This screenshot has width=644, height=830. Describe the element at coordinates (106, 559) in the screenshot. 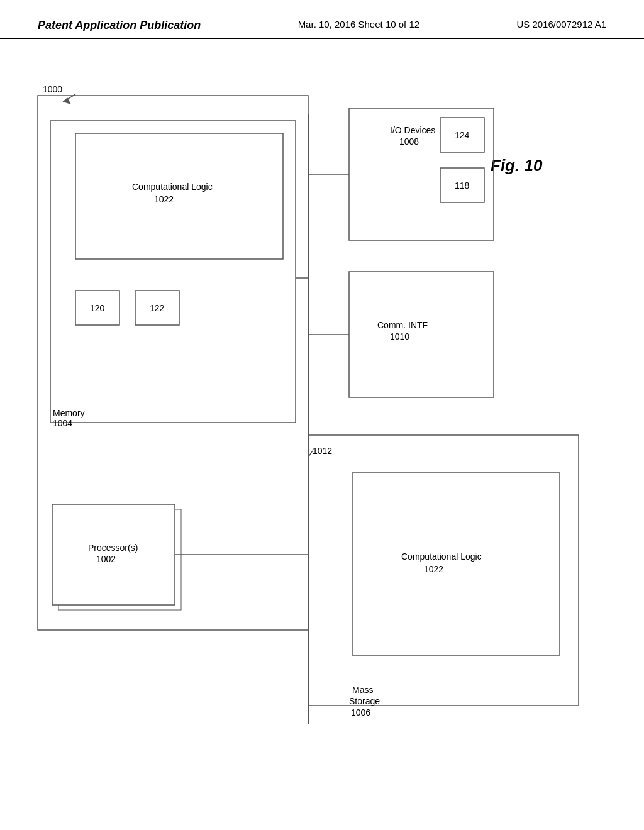

I see `processor-id: 1002` at that location.